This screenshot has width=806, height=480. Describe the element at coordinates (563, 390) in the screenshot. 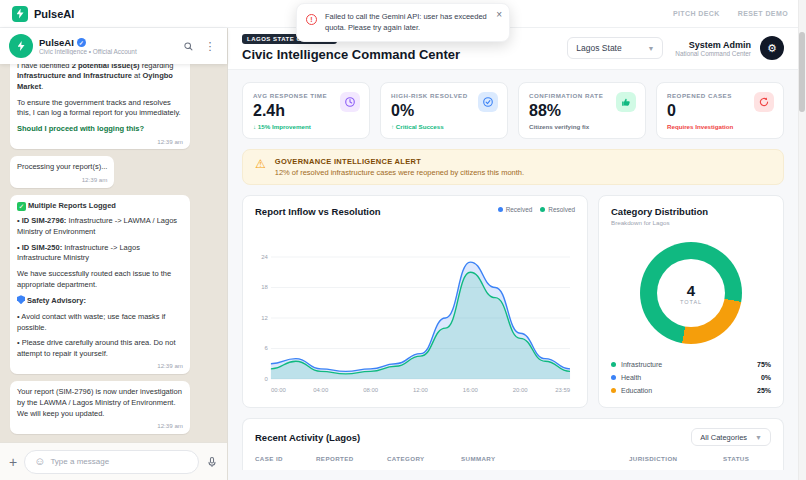

I see `svg-text: 23:59` at that location.